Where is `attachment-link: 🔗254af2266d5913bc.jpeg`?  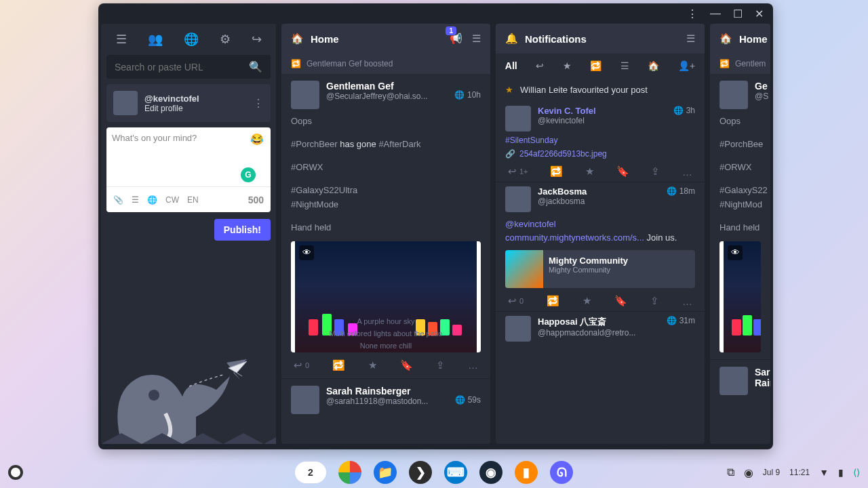
attachment-link: 🔗254af2266d5913bc.jpeg is located at coordinates (600, 154).